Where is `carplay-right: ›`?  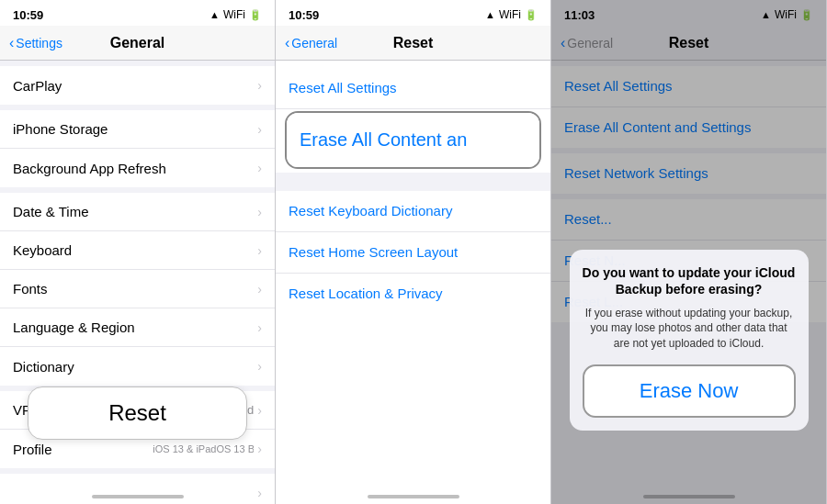 carplay-right: › is located at coordinates (257, 85).